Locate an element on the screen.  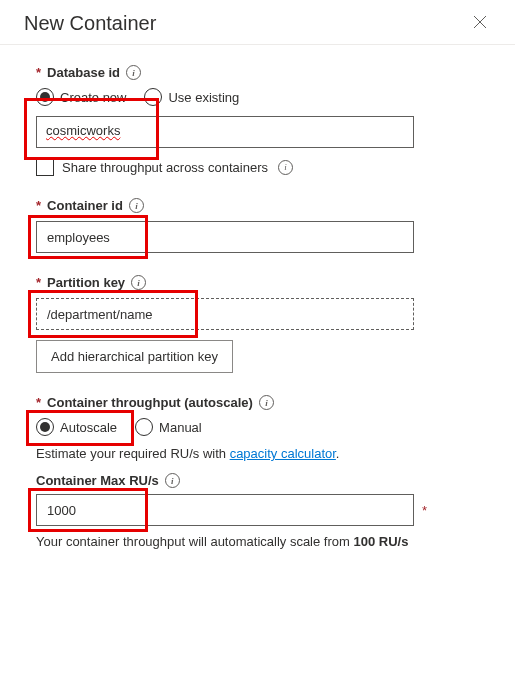
database-id-label: * Database id i is located at coordinates (258, 72).